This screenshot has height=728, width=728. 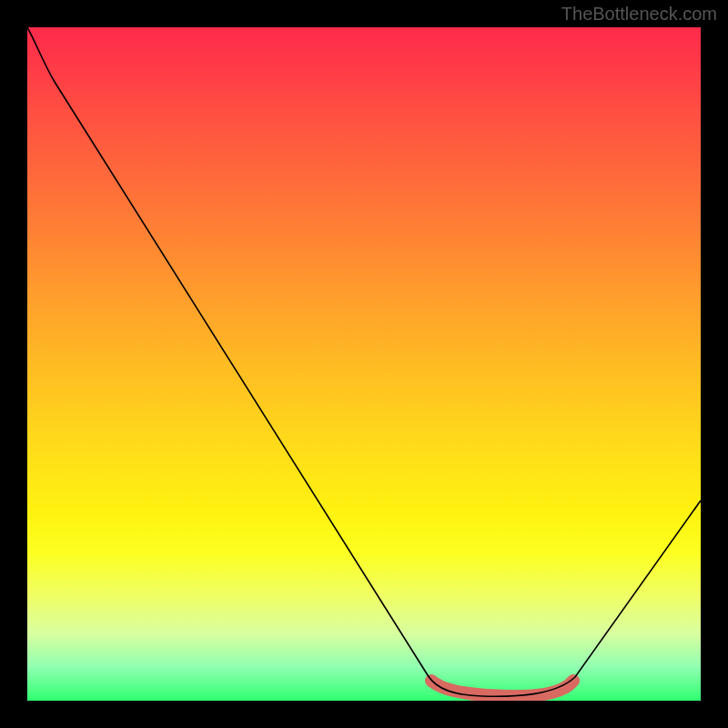 I want to click on watermark-text: TheBottleneck.com, so click(x=639, y=15).